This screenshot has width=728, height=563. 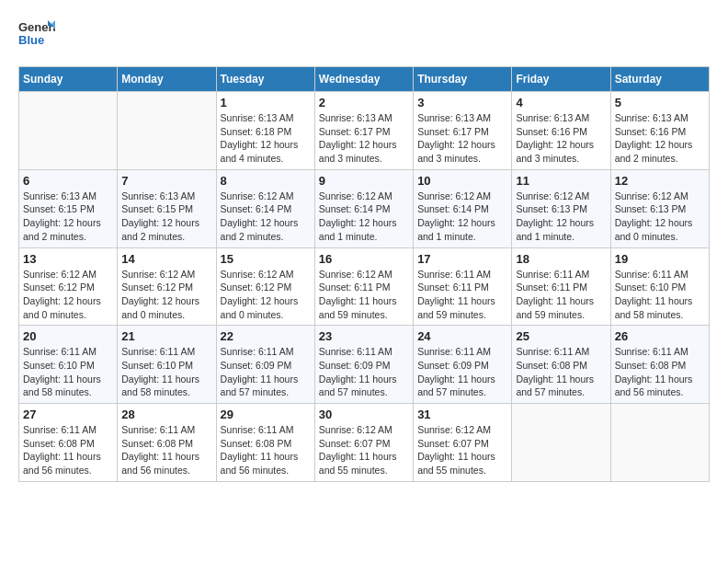 What do you see at coordinates (167, 79) in the screenshot?
I see `weekday-header-cell: Monday` at bounding box center [167, 79].